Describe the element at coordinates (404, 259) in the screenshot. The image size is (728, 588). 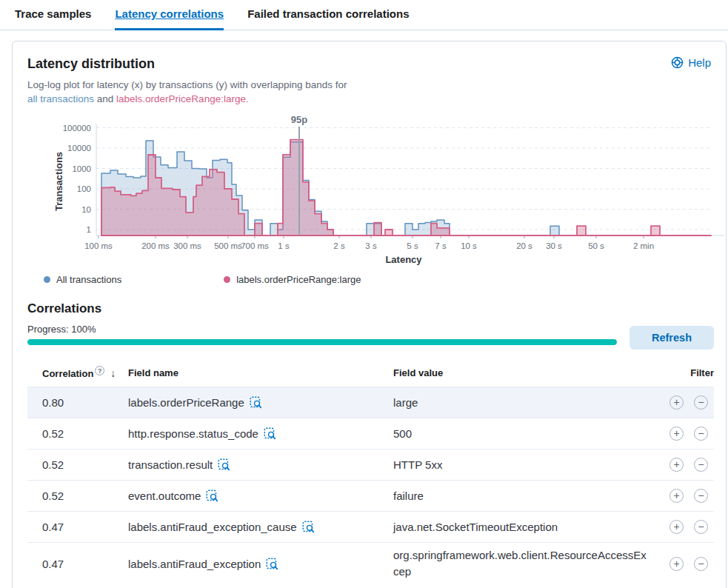
I see `x-axis-title: Latency` at that location.